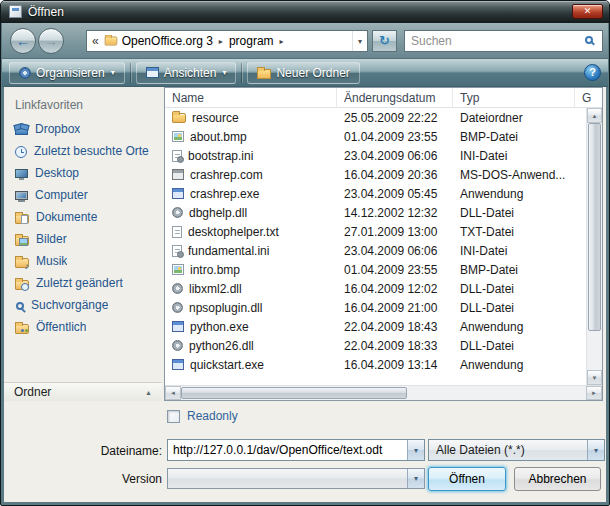 The width and height of the screenshot is (610, 506). What do you see at coordinates (66, 217) in the screenshot?
I see `sidebar-item-label: Dokumente` at bounding box center [66, 217].